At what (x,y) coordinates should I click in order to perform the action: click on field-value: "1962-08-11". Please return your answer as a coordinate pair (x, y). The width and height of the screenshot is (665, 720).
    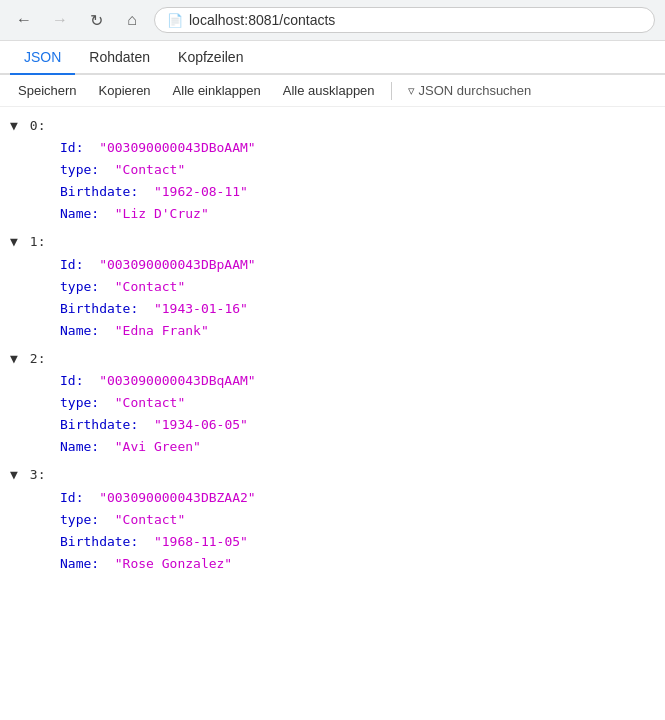
    Looking at the image, I should click on (201, 192).